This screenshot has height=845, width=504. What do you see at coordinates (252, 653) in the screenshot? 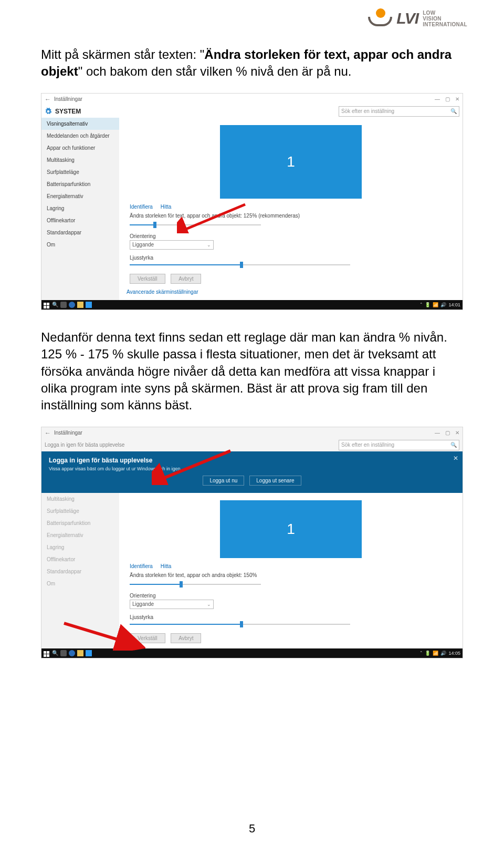
I see `taskbar: 🔍 ˄ 🔋 📶 🔊 14:05` at bounding box center [252, 653].